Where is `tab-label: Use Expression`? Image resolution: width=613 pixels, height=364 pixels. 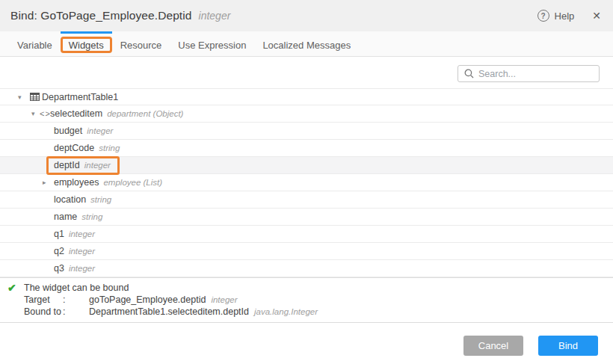 tab-label: Use Expression is located at coordinates (212, 45).